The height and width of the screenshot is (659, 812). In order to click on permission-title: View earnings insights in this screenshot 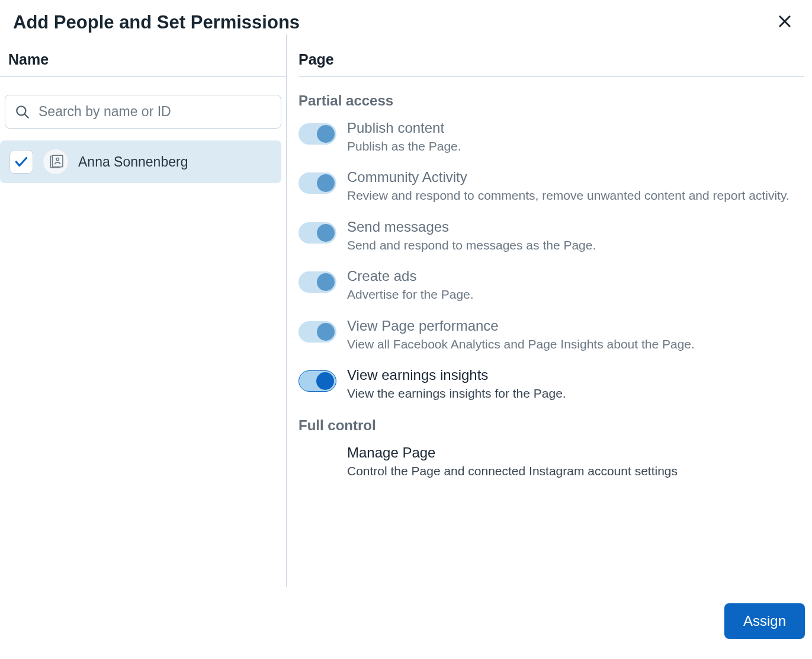, I will do `click(457, 375)`.